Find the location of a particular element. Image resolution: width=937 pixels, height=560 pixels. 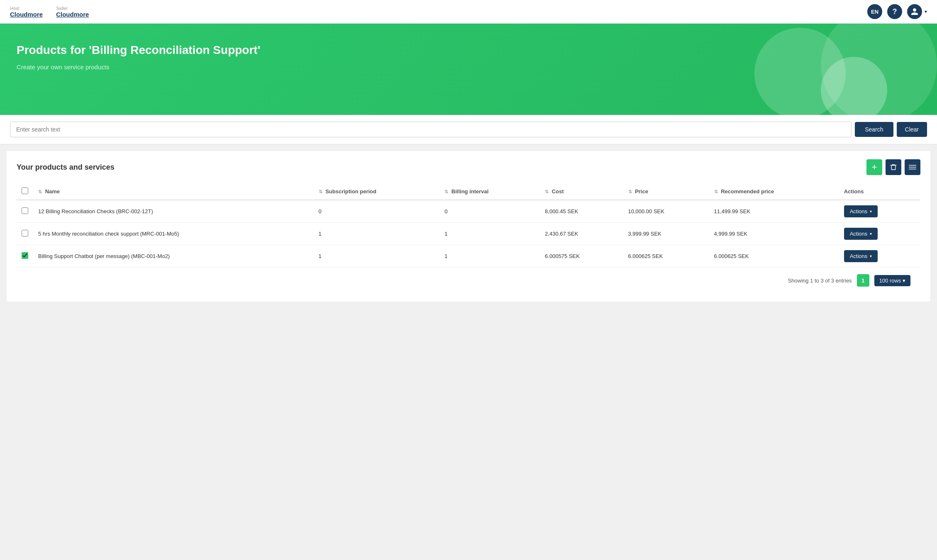

row-actions-cell-0: Actions ▾ is located at coordinates (880, 212).